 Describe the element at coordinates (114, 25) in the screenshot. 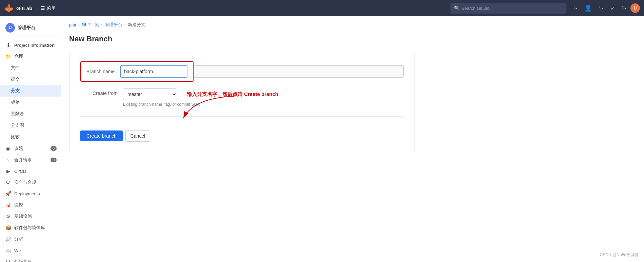

I see `breadcrumb-platform: 管理平台` at that location.